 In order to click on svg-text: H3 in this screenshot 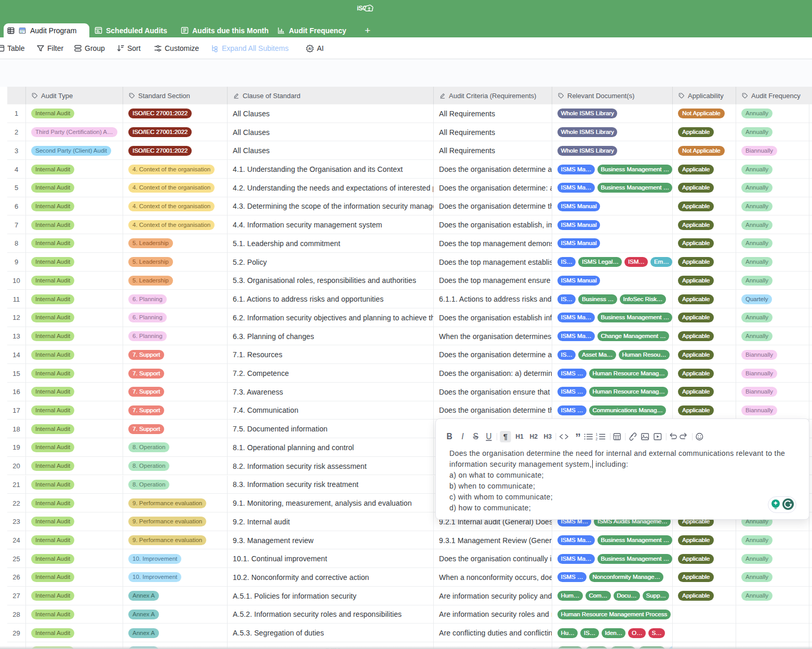, I will do `click(548, 437)`.